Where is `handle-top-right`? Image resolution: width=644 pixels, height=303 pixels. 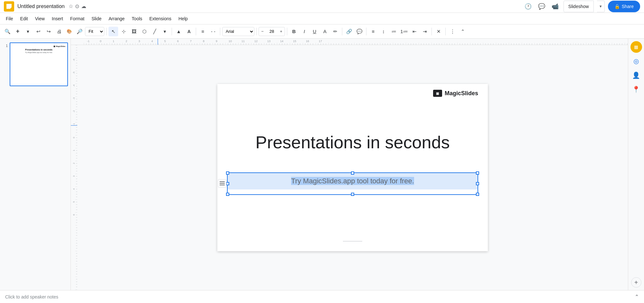 handle-top-right is located at coordinates (478, 173).